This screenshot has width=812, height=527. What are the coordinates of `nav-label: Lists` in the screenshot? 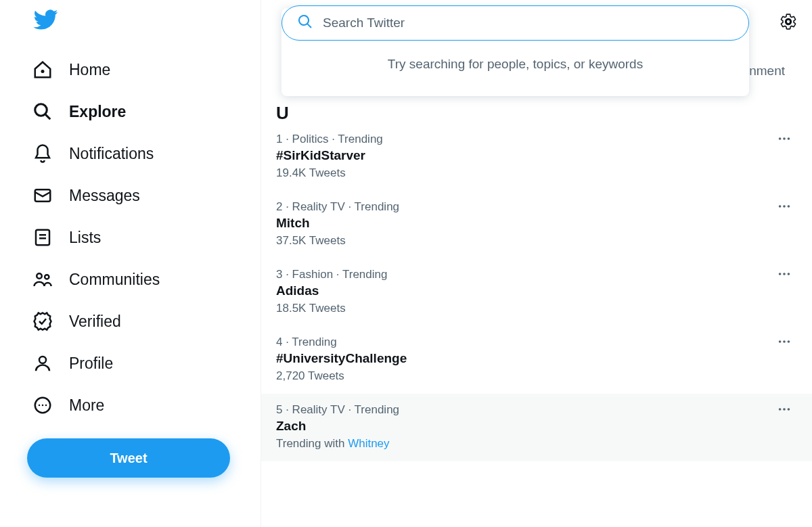 It's located at (85, 238).